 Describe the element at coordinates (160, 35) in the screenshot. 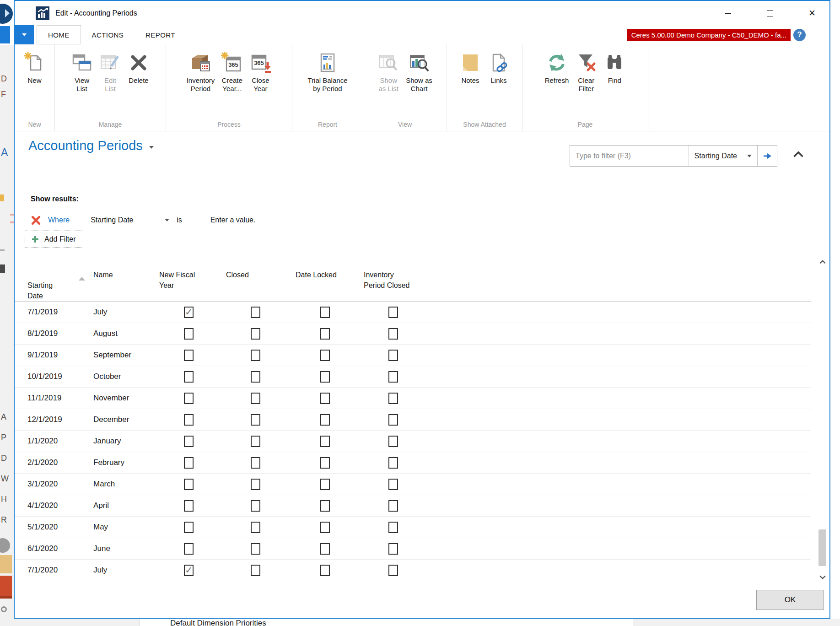

I see `tab-report: REPORT` at that location.